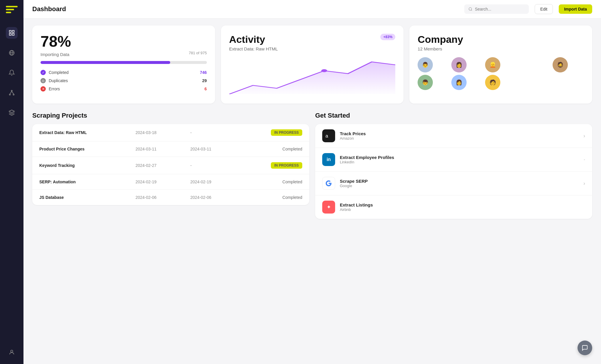 The height and width of the screenshot is (364, 601). What do you see at coordinates (470, 9) in the screenshot?
I see `search-icon` at bounding box center [470, 9].